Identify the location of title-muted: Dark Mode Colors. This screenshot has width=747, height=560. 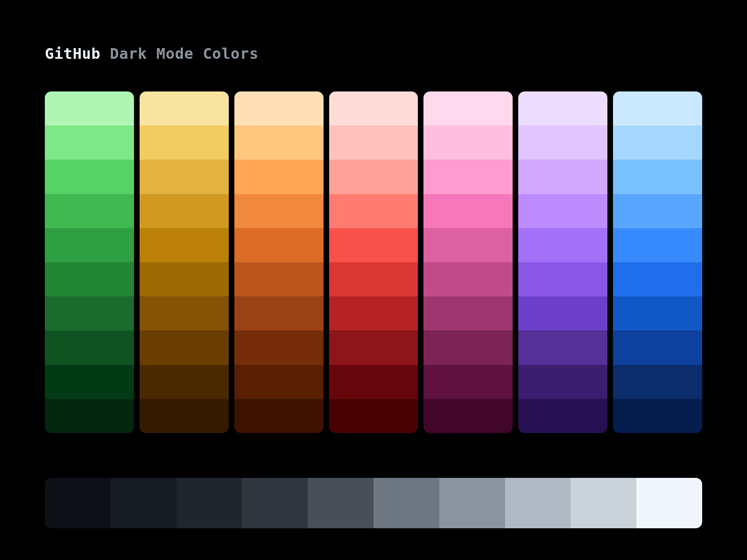
(179, 54).